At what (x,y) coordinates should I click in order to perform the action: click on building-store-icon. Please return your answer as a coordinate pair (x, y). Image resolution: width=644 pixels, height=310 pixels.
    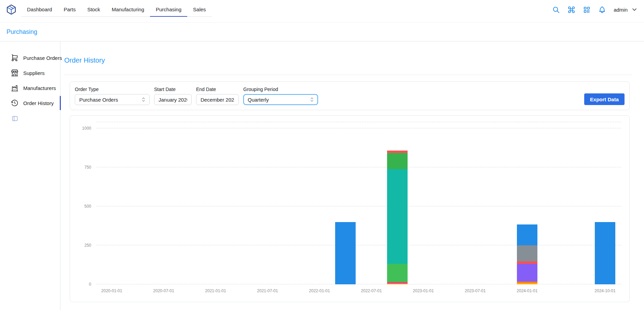
    Looking at the image, I should click on (15, 73).